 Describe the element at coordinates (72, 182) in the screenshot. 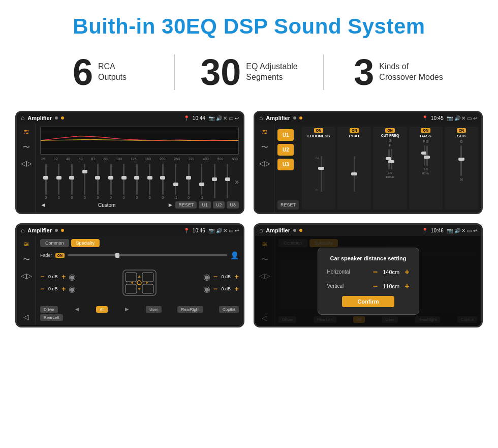

I see `slider-3: 0` at that location.